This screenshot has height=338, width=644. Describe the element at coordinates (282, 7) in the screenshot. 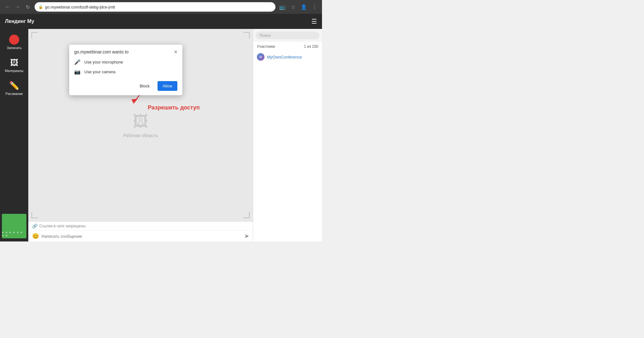

I see `cast-button: 📺` at that location.